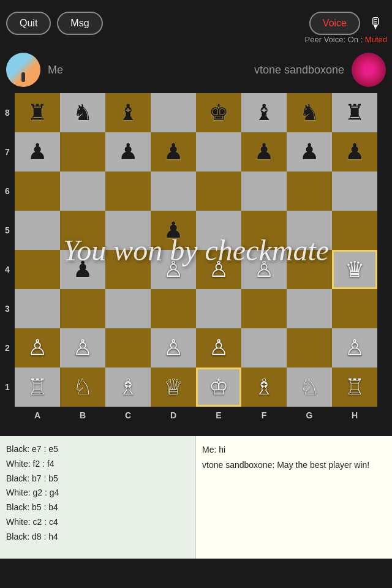 Image resolution: width=392 pixels, height=588 pixels. Describe the element at coordinates (309, 191) in the screenshot. I see `cell-g6` at that location.